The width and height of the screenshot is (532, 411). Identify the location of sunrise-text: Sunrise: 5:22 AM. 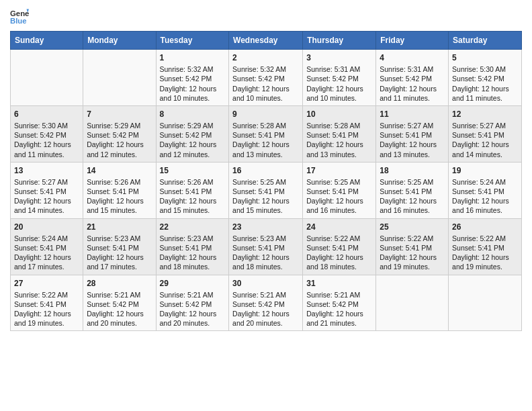
(485, 238).